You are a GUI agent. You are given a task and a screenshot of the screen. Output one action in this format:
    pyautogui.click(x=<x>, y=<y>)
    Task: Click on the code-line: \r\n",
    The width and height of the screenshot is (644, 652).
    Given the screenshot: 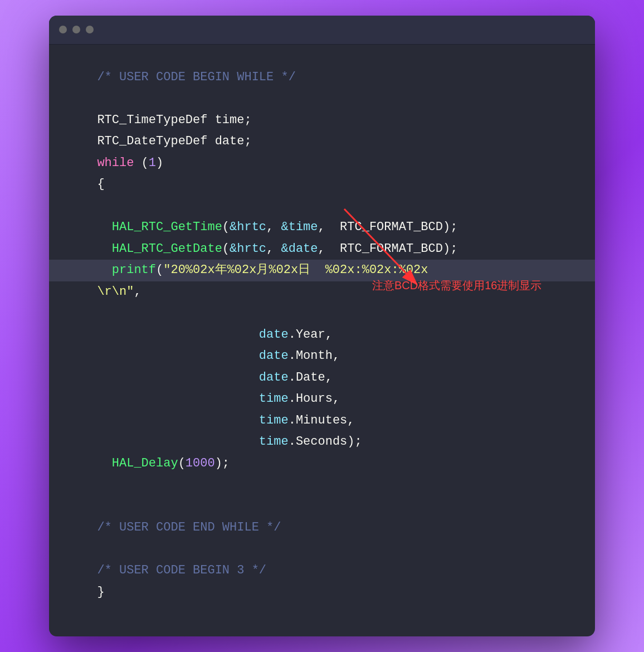 What is the action you would take?
    pyautogui.click(x=322, y=292)
    